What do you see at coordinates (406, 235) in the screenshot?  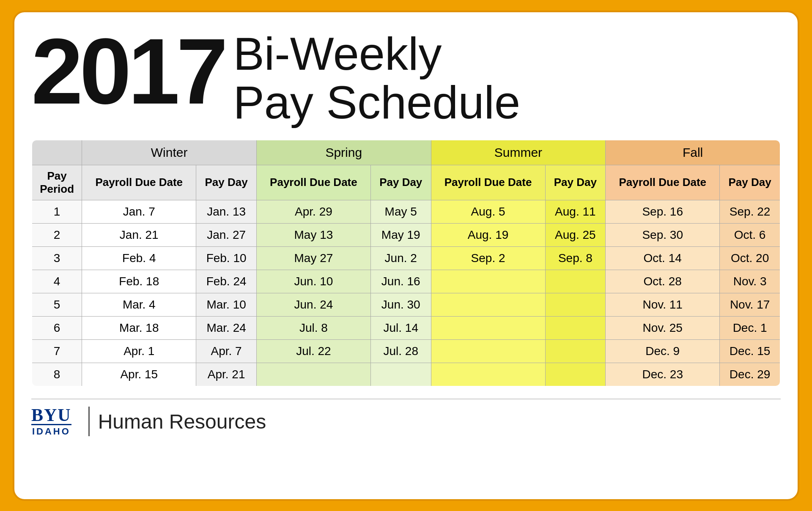 I see `table-row: 2Jan. 21Jan. 27May 13May 19Aug. 19Aug. 2…` at bounding box center [406, 235].